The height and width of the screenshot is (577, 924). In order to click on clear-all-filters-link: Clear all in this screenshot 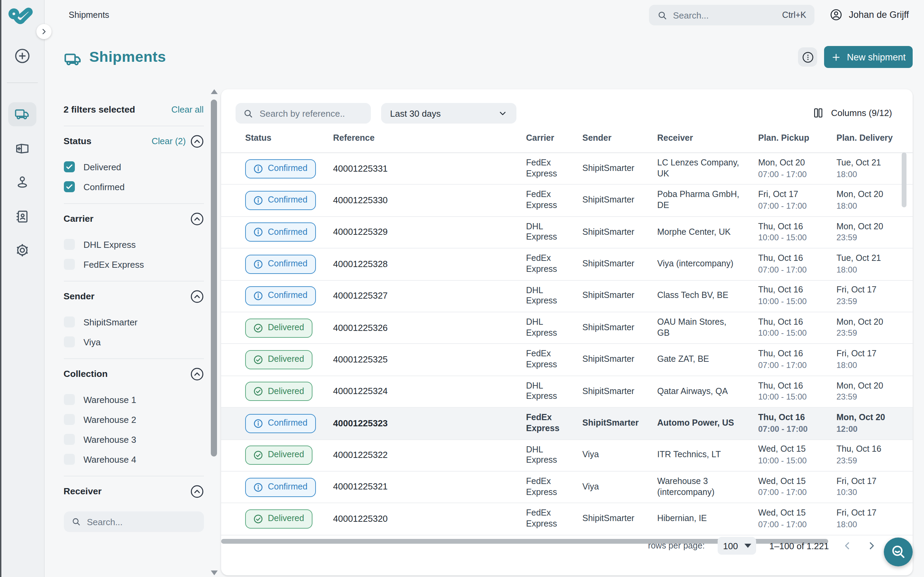, I will do `click(188, 109)`.